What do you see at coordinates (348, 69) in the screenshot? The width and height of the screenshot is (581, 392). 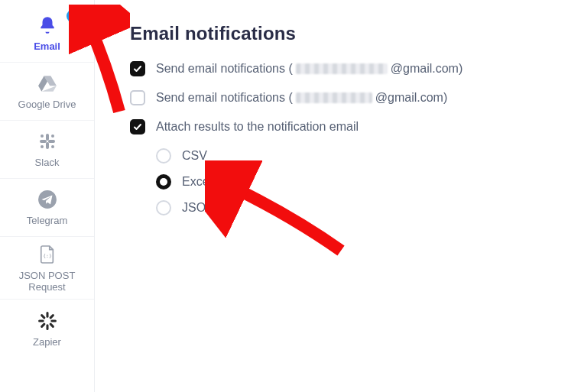 I see `send-email-row-1: Send email notifications ( @gmail.com)` at bounding box center [348, 69].